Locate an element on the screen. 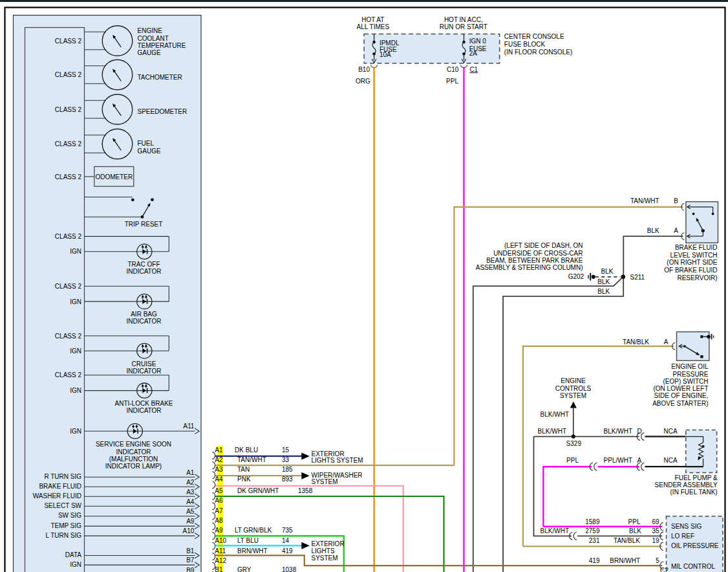  svg-text: (ON LOWER LEFT is located at coordinates (680, 388).